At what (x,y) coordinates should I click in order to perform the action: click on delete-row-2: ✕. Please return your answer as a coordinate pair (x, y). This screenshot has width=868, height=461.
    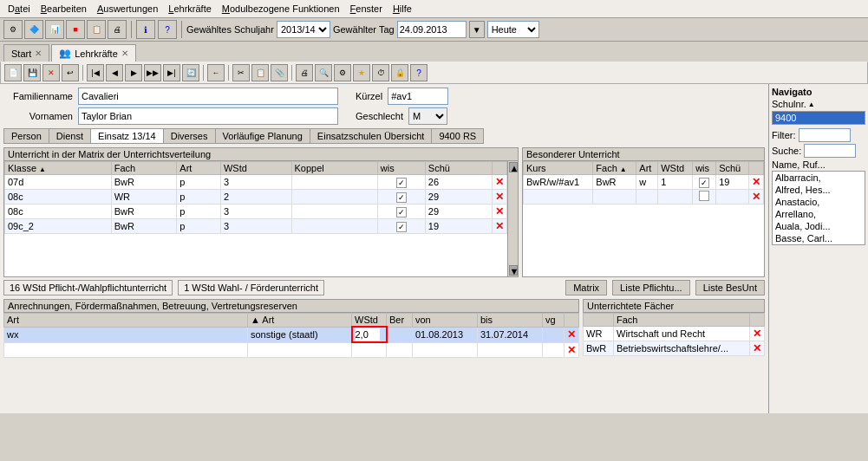
    Looking at the image, I should click on (499, 197).